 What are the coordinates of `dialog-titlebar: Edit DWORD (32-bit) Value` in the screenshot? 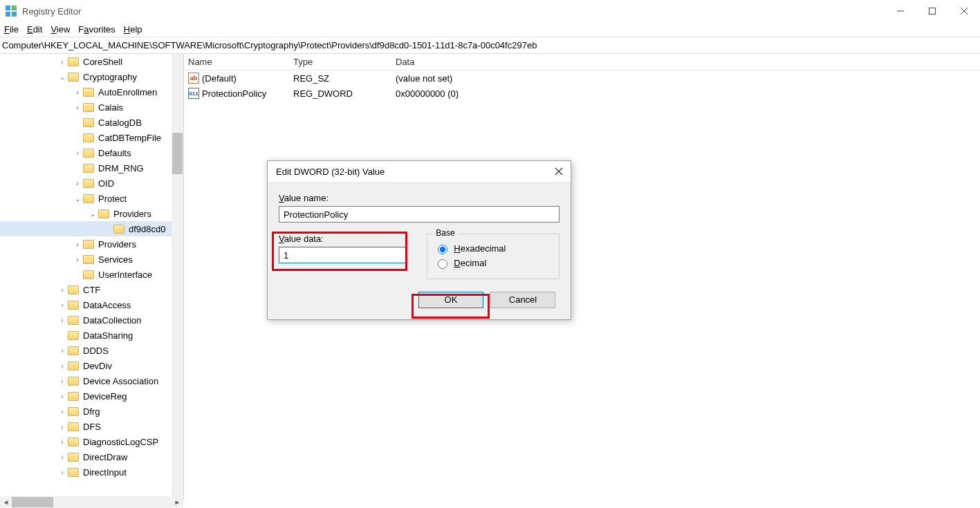 It's located at (419, 172).